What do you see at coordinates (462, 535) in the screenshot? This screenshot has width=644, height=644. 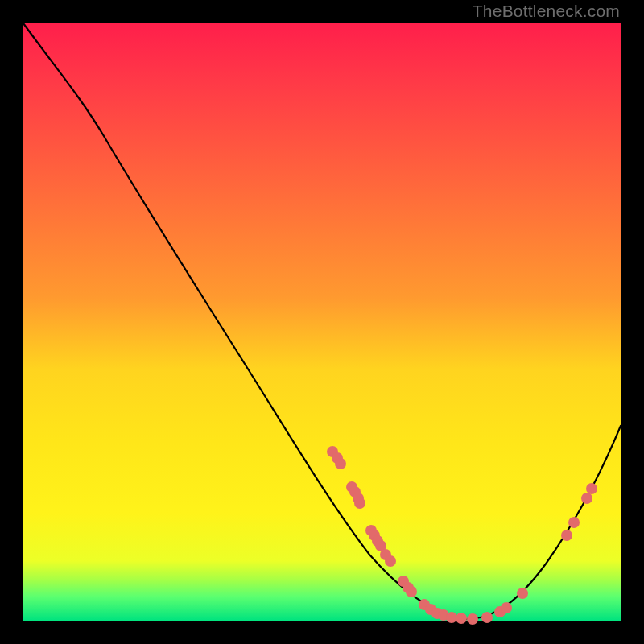 I see `curve-markers-group` at bounding box center [462, 535].